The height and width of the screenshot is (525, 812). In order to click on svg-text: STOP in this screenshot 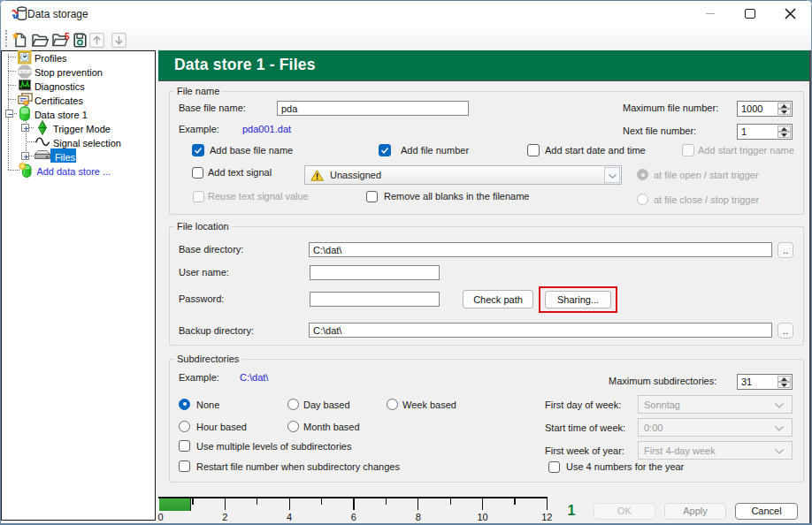, I will do `click(25, 72)`.